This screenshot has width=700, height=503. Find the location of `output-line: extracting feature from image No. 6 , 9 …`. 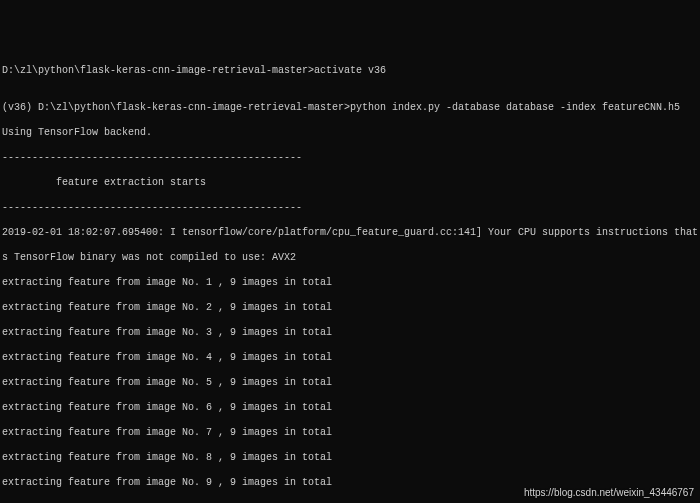

output-line: extracting feature from image No. 6 , 9 … is located at coordinates (351, 408).